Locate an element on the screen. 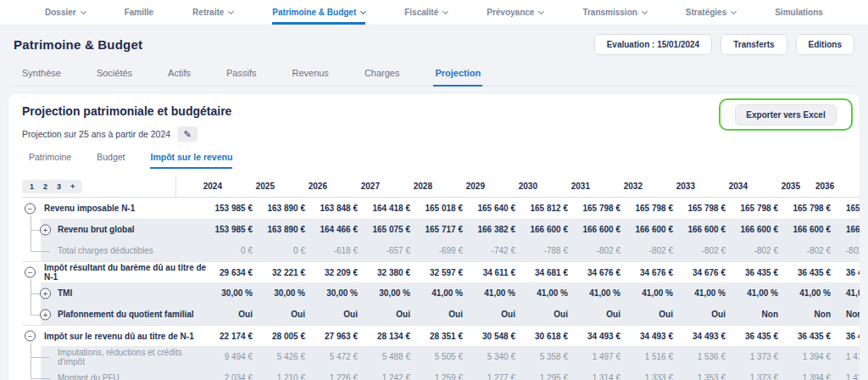  value-cell: 1 497 € is located at coordinates (601, 356).